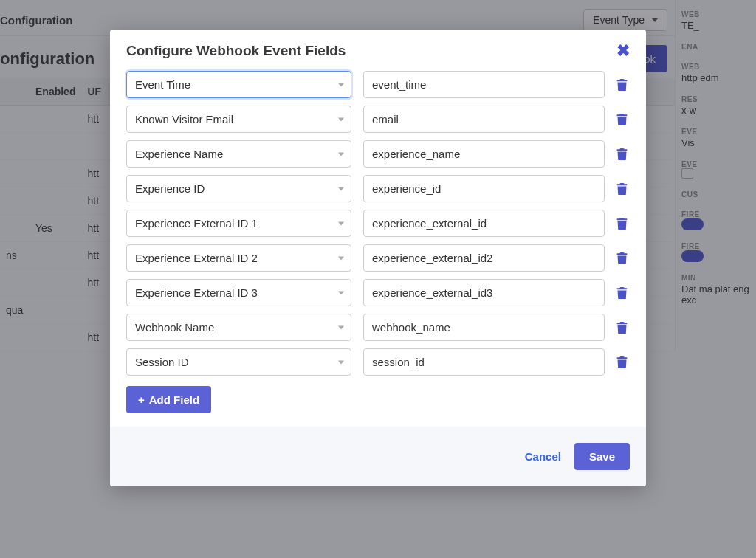 This screenshot has height=558, width=756. I want to click on field-select-wrap: Experience ID, so click(239, 189).